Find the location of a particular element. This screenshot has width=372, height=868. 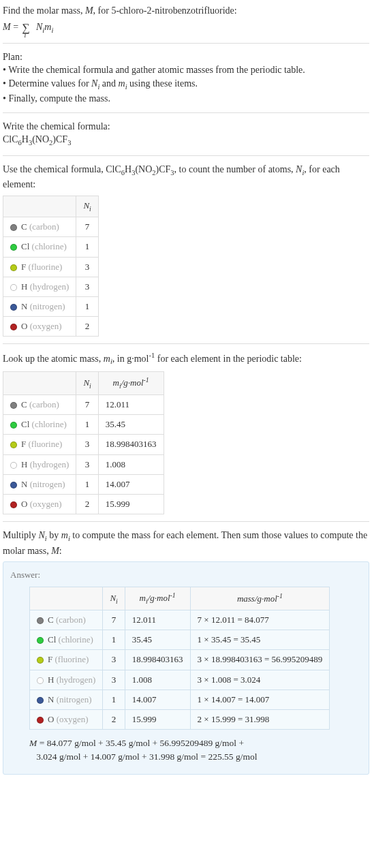

mi-cell: 15.999 is located at coordinates (131, 504).